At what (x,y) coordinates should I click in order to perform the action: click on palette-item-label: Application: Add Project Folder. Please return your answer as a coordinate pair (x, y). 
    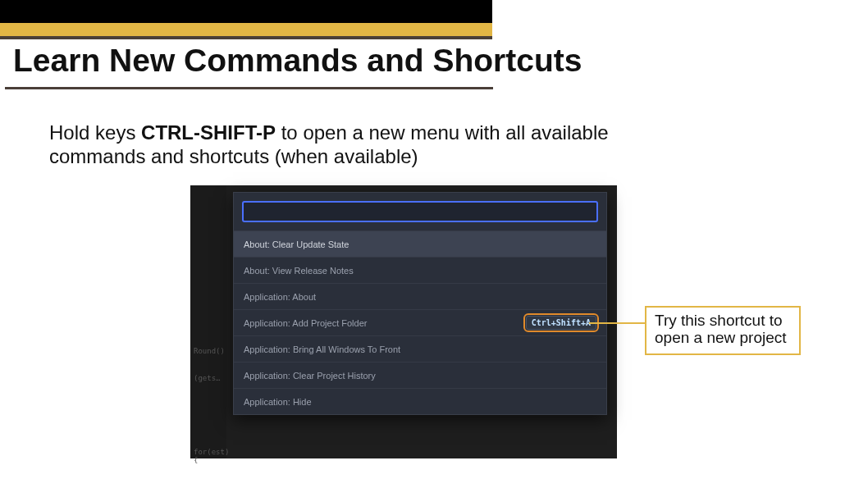
    Looking at the image, I should click on (305, 323).